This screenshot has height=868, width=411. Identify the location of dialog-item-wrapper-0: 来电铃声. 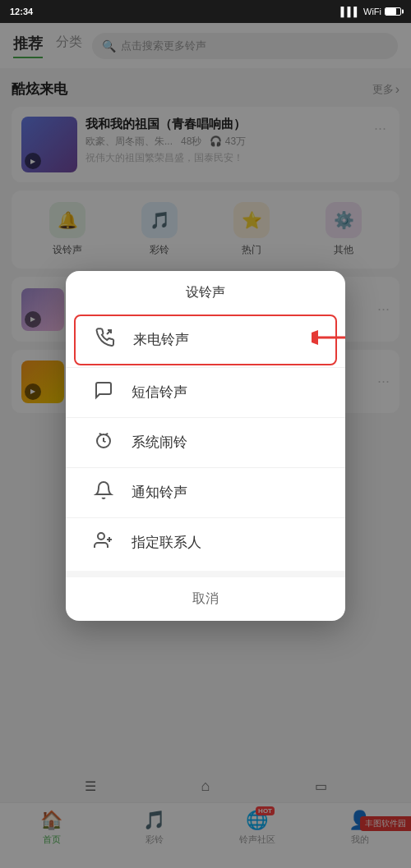
(206, 339).